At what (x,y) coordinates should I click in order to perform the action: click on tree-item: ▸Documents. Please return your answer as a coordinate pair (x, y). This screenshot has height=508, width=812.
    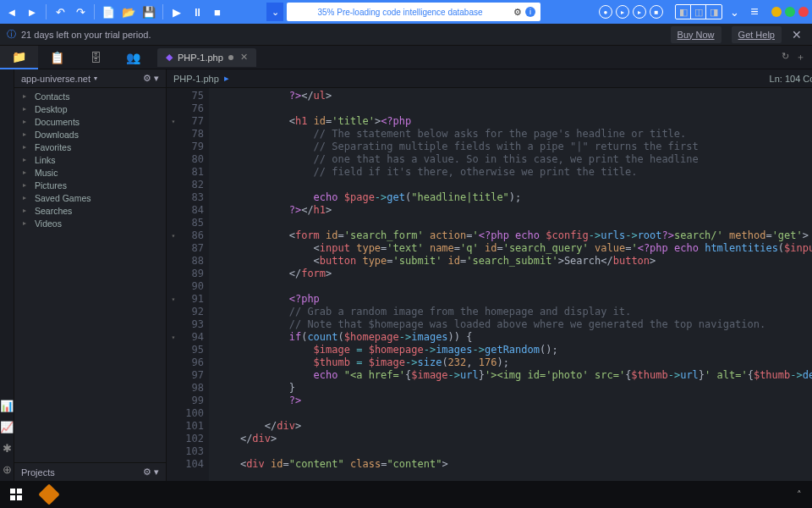
    Looking at the image, I should click on (90, 122).